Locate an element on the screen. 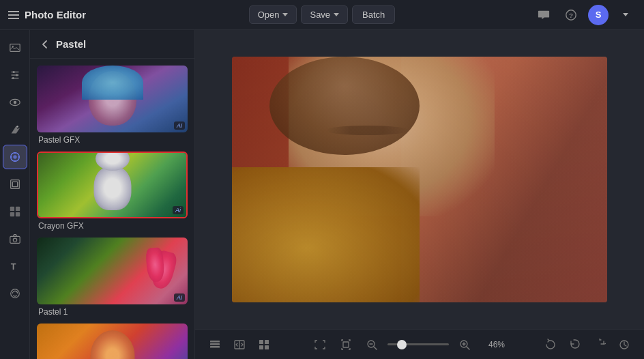 This screenshot has height=359, width=644. filter-label-row: Pastel 1 is located at coordinates (112, 311).